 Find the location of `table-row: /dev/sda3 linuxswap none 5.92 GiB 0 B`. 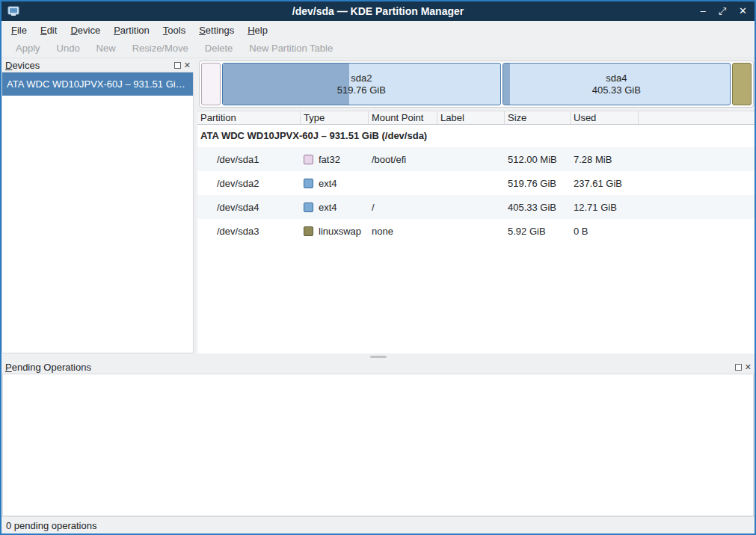

table-row: /dev/sda3 linuxswap none 5.92 GiB 0 B is located at coordinates (476, 231).